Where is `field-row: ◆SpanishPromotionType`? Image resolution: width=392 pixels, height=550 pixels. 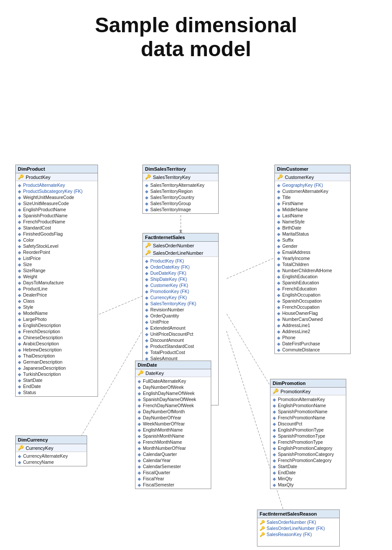
field-row: ◆SpanishPromotionType is located at coordinates (308, 436).